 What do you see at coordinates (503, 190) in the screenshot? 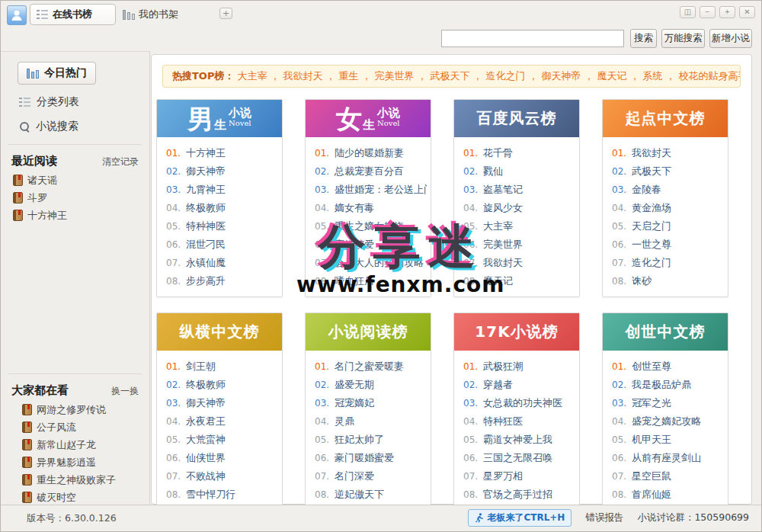
I see `book-link: 盗墓笔记` at bounding box center [503, 190].